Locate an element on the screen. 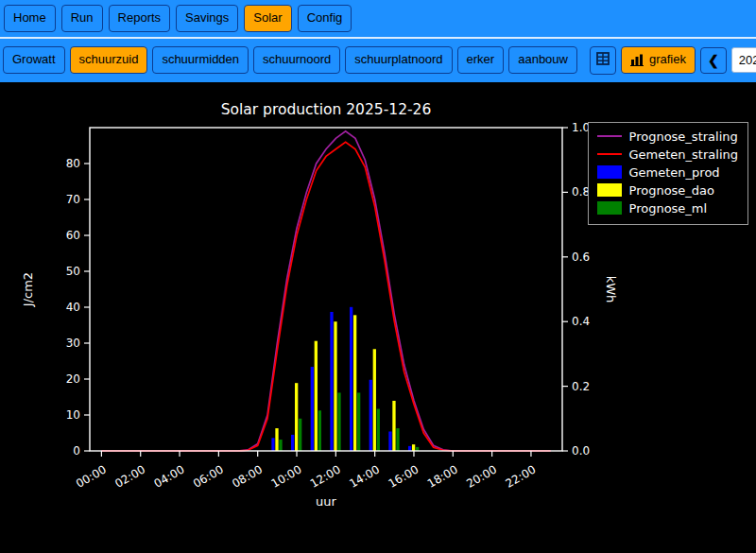 The width and height of the screenshot is (756, 553). legend-label: Gemeten_prod is located at coordinates (675, 172).